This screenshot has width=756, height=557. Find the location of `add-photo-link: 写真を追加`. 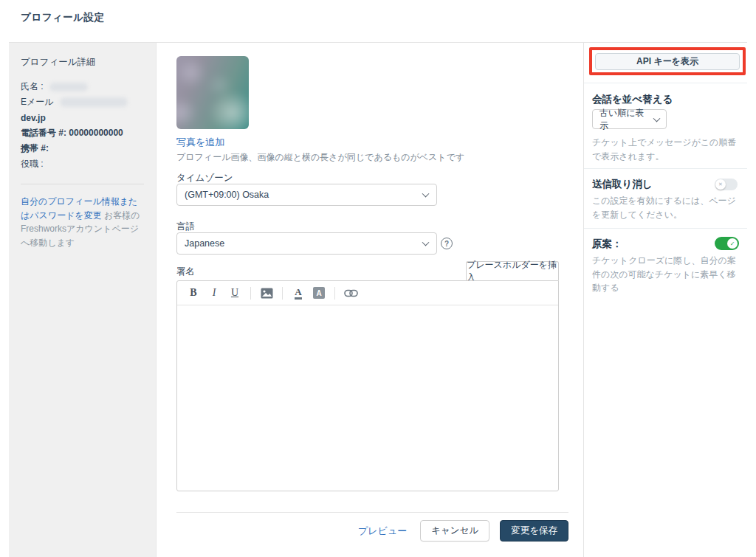

add-photo-link: 写真を追加 is located at coordinates (201, 142).